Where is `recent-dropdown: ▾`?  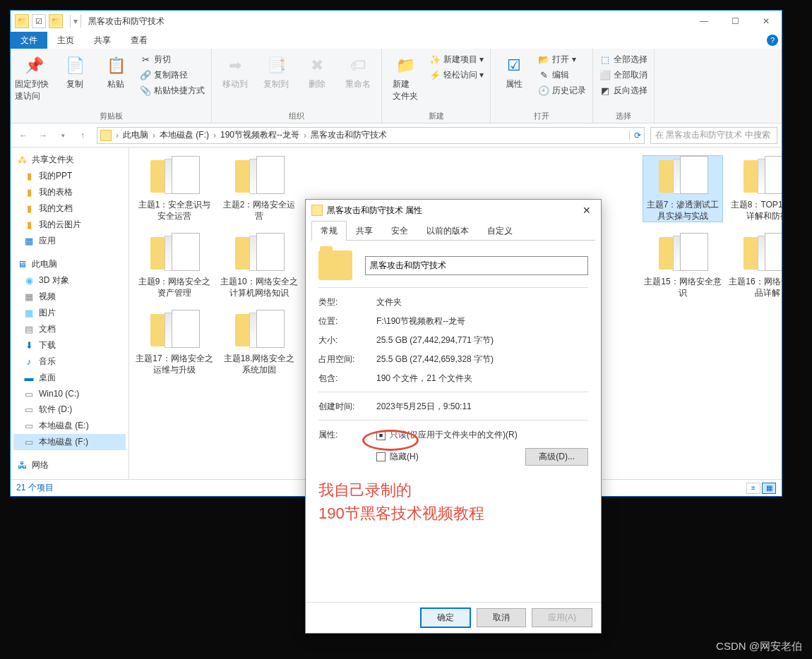
recent-dropdown: ▾ is located at coordinates (63, 135).